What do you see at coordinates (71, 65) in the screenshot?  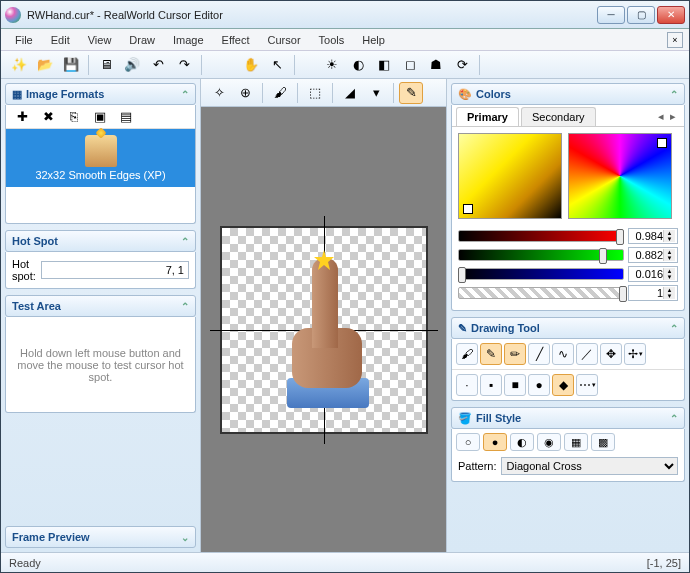 I see `save-icon: 💾` at bounding box center [71, 65].